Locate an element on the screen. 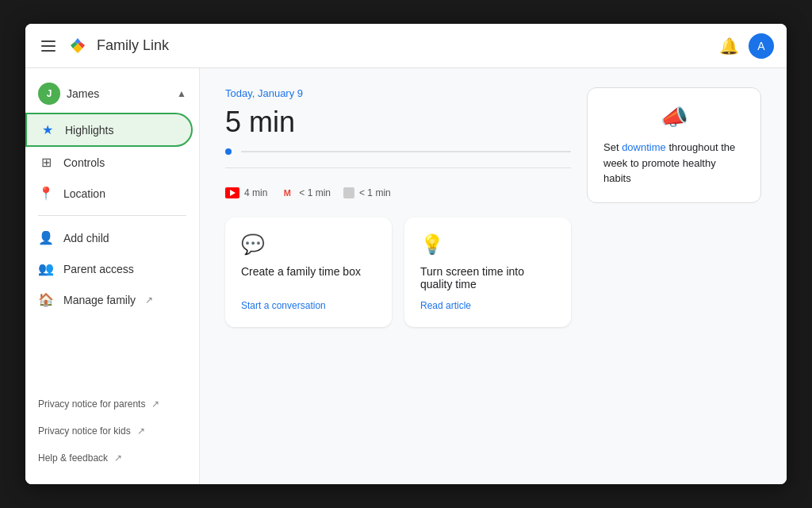 Image resolution: width=812 pixels, height=508 pixels. privacy-kids-label: Privacy notice for kids is located at coordinates (84, 431).